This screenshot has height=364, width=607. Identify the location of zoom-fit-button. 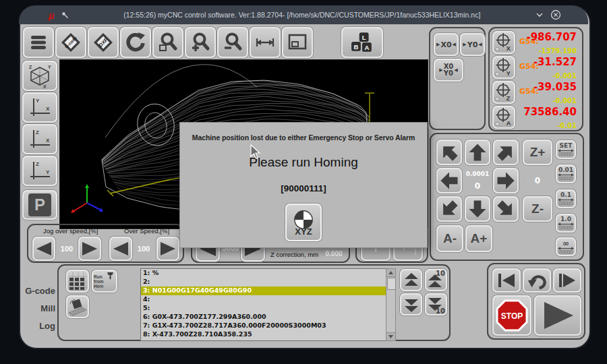
(168, 42).